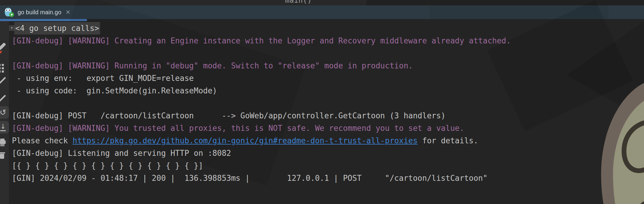 Image resolution: width=644 pixels, height=204 pixels. Describe the element at coordinates (328, 78) in the screenshot. I see `console-line: - using env: export GIN_MODE=release` at that location.